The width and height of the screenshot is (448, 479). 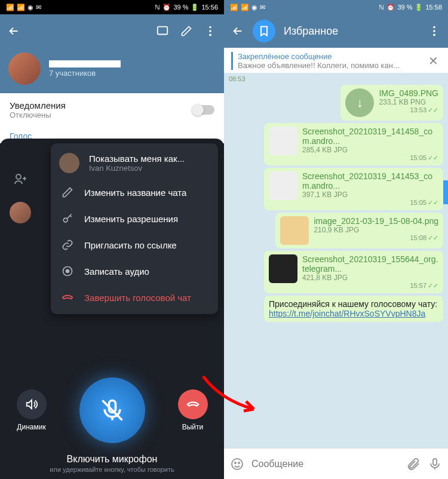 What do you see at coordinates (237, 464) in the screenshot?
I see `sticker-icon` at bounding box center [237, 464].